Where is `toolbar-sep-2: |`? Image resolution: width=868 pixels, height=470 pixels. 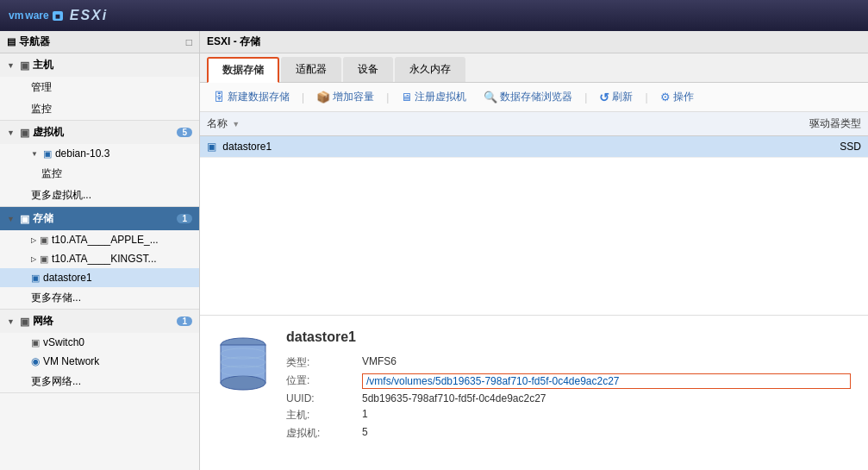
toolbar-sep-2: | is located at coordinates (388, 97).